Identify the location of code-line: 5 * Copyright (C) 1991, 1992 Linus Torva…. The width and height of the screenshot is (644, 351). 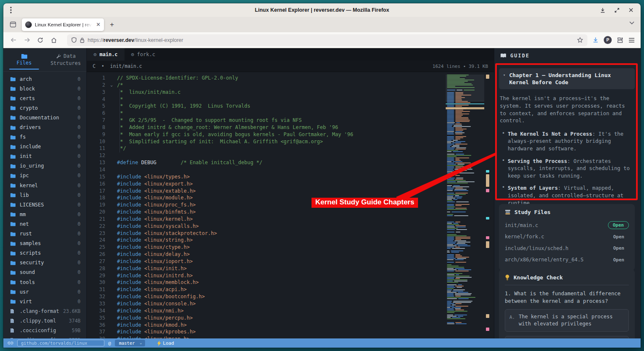
(290, 106).